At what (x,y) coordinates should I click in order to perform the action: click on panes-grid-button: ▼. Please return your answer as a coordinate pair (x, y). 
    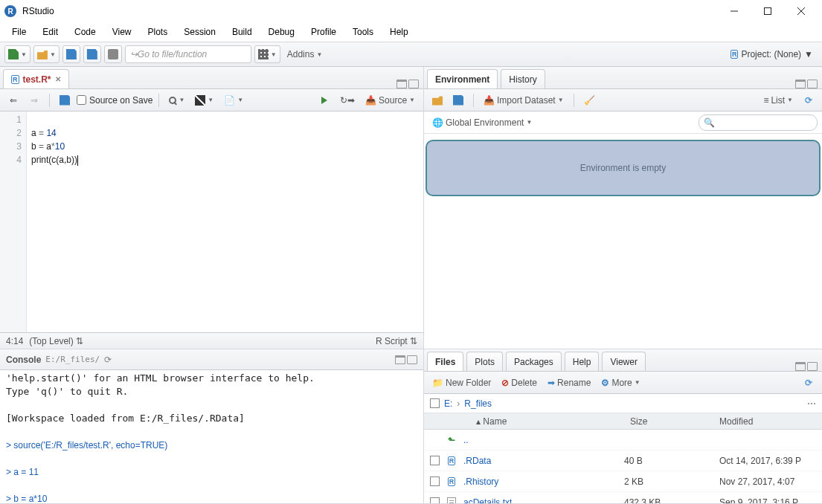
    Looking at the image, I should click on (268, 54).